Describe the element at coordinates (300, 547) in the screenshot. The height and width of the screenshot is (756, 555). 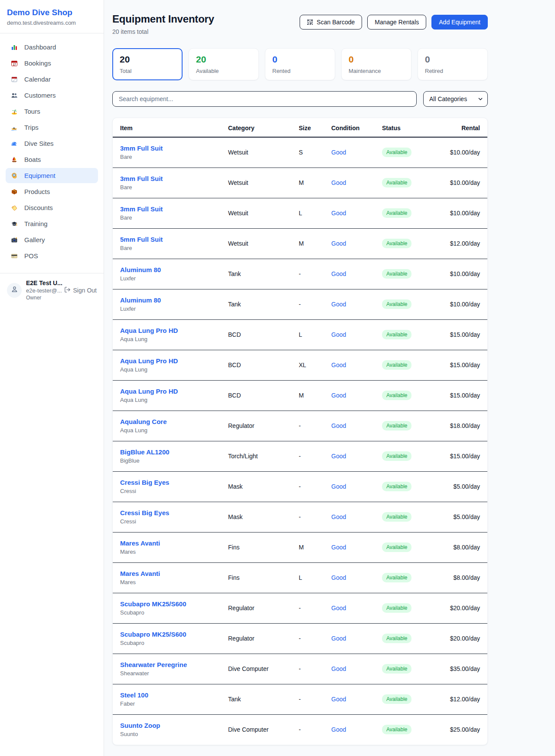
I see `table-row: Mares AvantiMaresFinsMGoodAvailable$8.00…` at that location.